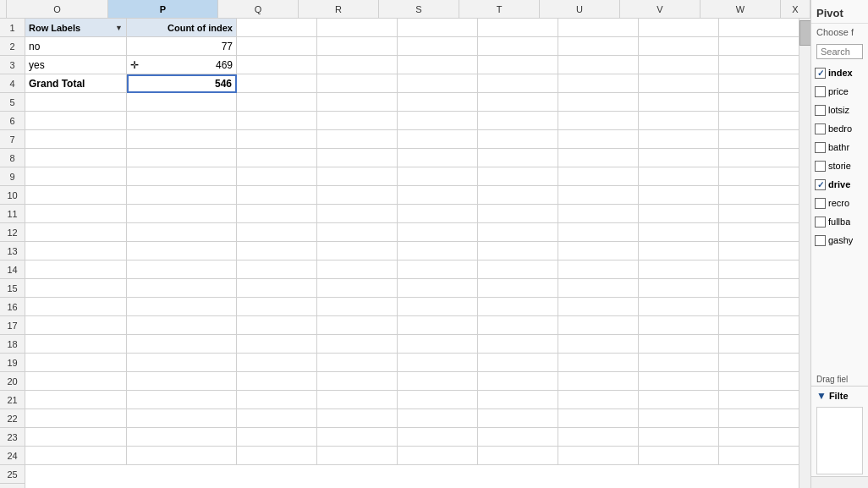 This screenshot has height=488, width=868. I want to click on pivot-field-list: ✓ index price lotsiz bedro bathr storie …, so click(839, 217).